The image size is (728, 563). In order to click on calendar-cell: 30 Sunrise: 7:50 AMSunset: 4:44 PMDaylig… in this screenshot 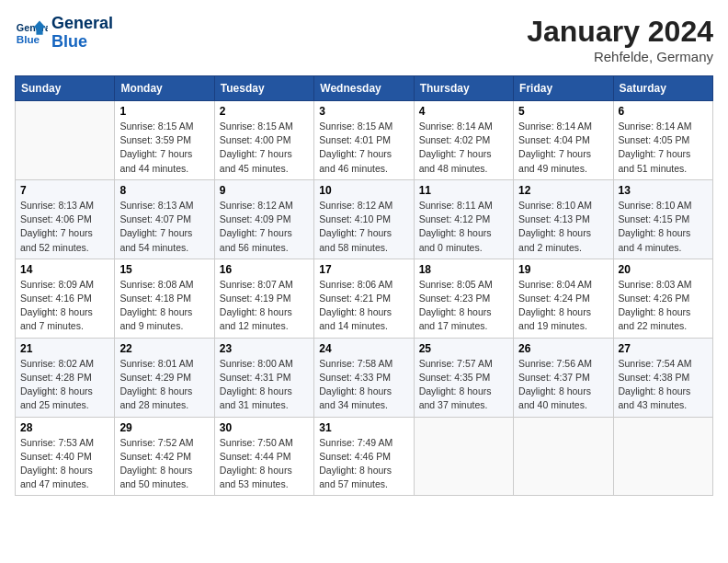, I will do `click(264, 456)`.